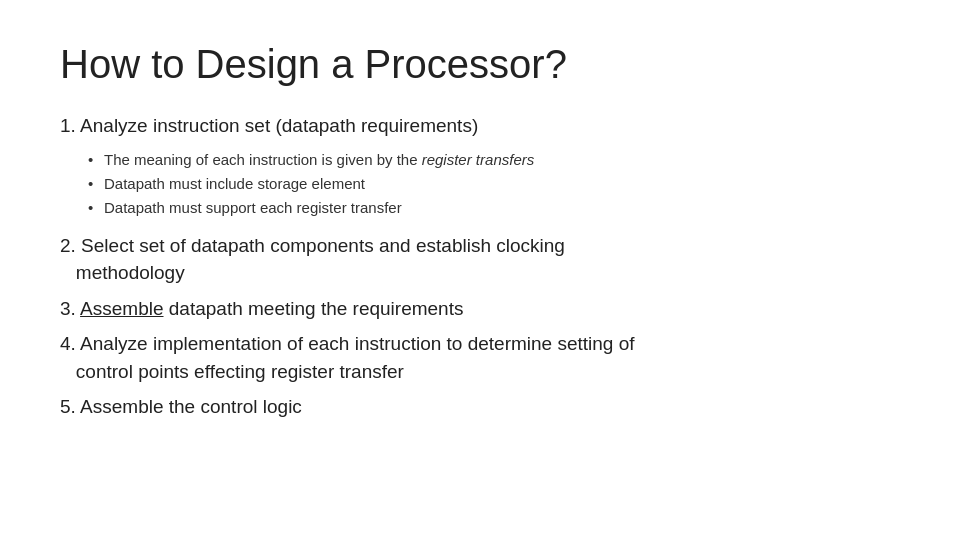  Describe the element at coordinates (253, 208) in the screenshot. I see `bullet-3-text: Datapath must support each register tran…` at that location.